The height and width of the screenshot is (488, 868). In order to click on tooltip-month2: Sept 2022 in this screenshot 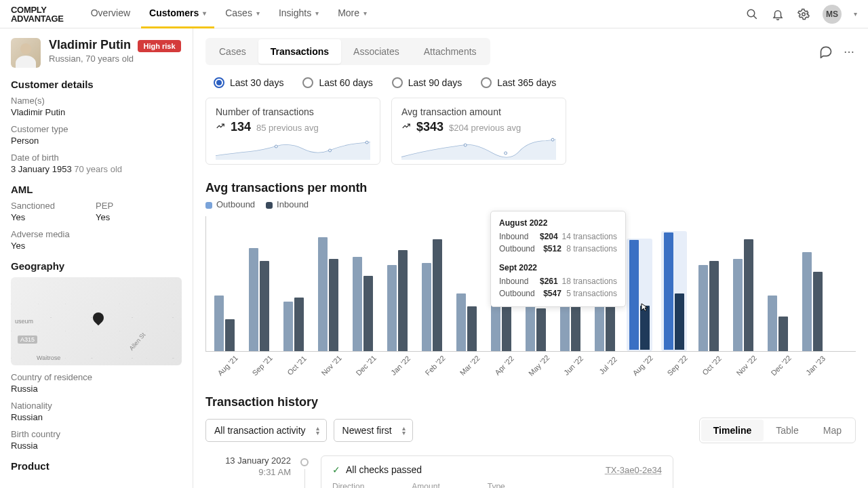, I will do `click(558, 268)`.